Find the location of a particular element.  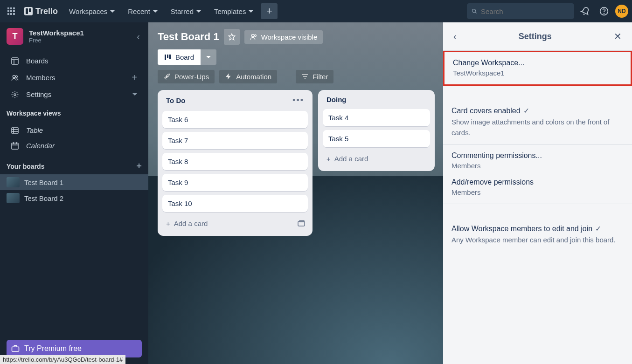

automation-button: Automation is located at coordinates (248, 76).